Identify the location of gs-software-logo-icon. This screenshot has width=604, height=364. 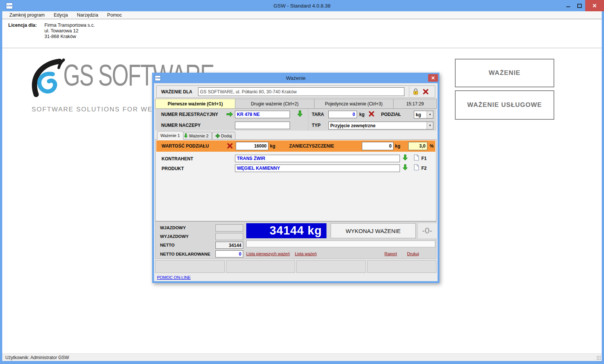
(47, 80).